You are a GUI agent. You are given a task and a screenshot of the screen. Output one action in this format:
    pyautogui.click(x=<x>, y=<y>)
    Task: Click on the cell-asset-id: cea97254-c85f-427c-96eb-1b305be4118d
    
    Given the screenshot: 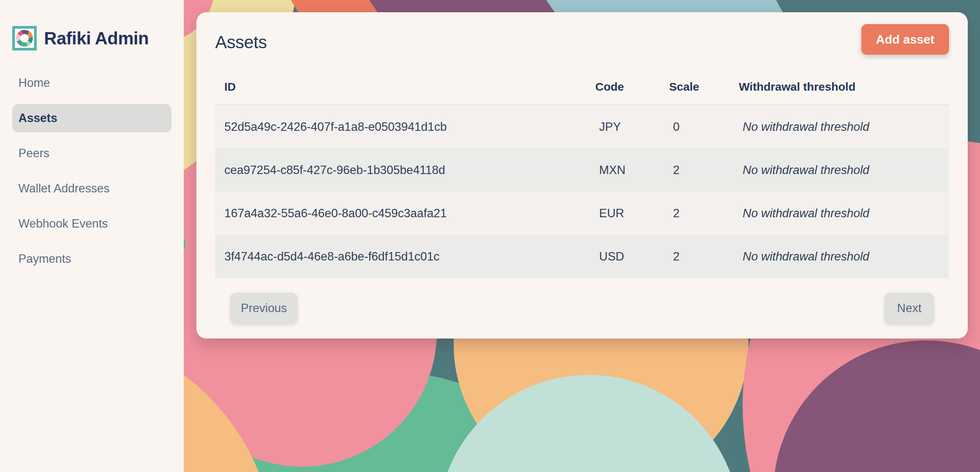 What is the action you would take?
    pyautogui.click(x=405, y=170)
    